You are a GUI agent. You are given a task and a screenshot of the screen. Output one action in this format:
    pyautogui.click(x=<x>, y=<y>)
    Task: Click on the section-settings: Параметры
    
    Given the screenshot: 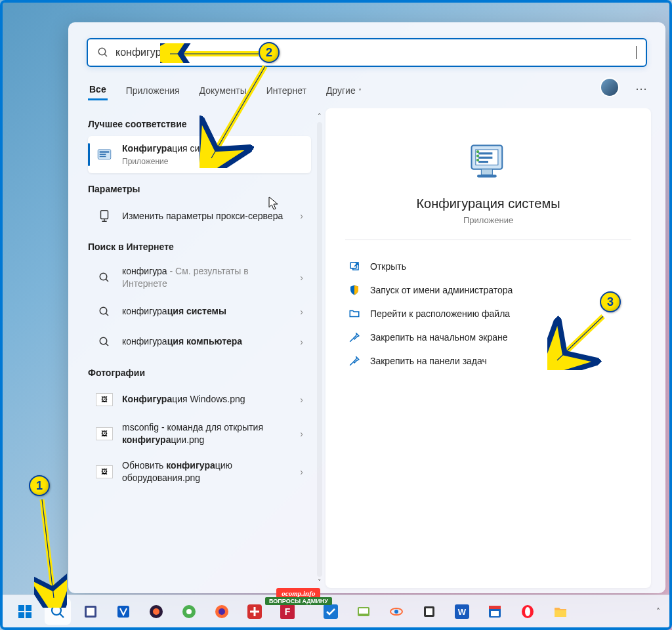 What is the action you would take?
    pyautogui.click(x=200, y=189)
    